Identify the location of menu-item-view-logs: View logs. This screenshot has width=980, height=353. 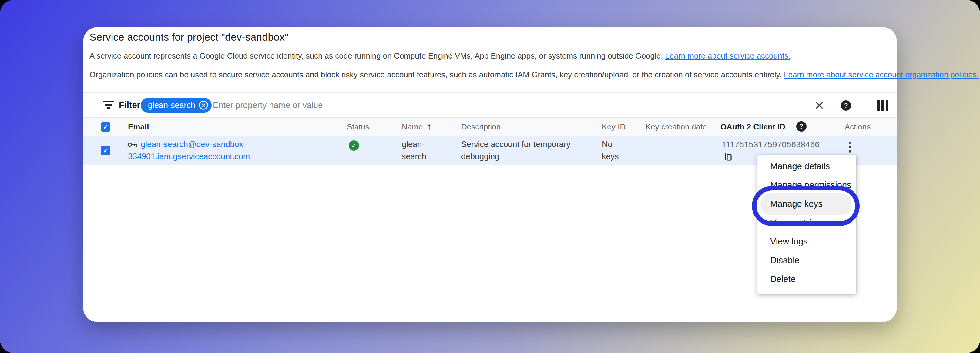
(807, 241).